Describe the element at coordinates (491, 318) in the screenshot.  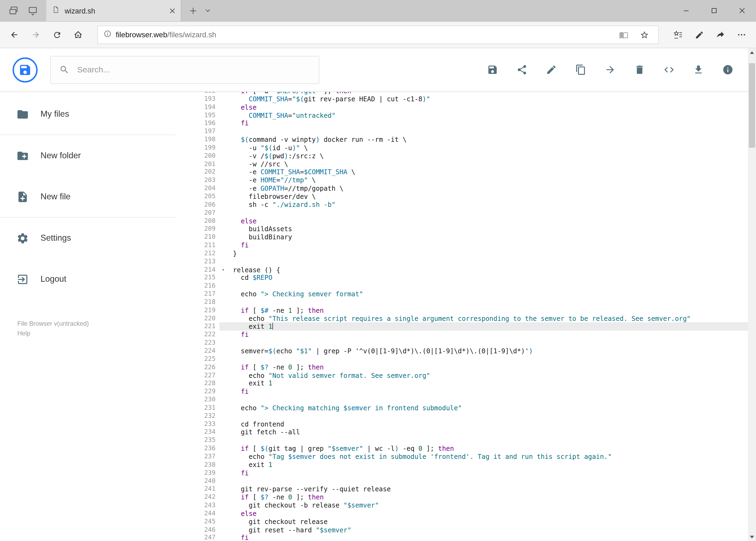
I see `code-text: echo "This release script requires a sin…` at that location.